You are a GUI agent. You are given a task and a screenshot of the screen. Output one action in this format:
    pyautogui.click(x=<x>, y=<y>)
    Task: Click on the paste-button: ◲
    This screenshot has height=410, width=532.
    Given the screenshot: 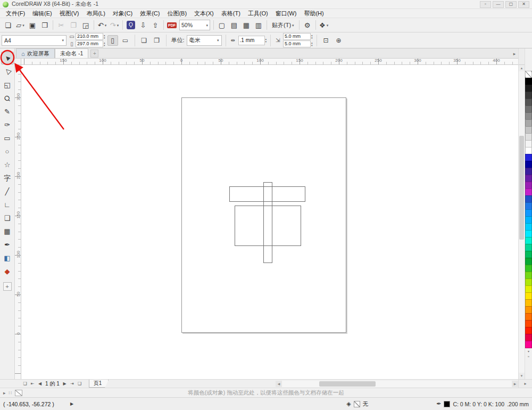 What is the action you would take?
    pyautogui.click(x=86, y=25)
    